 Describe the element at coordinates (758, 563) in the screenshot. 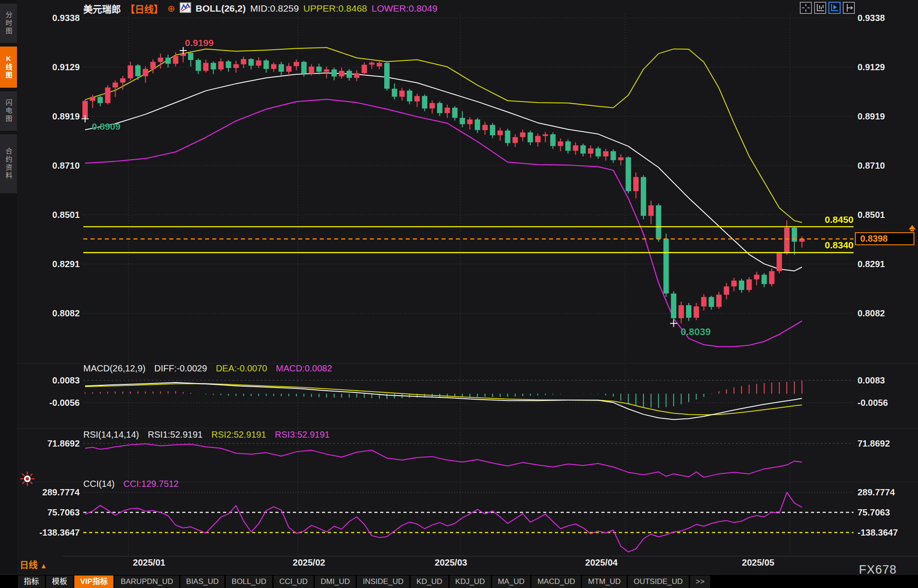

I see `x-axis-month-label: 2025/05` at that location.